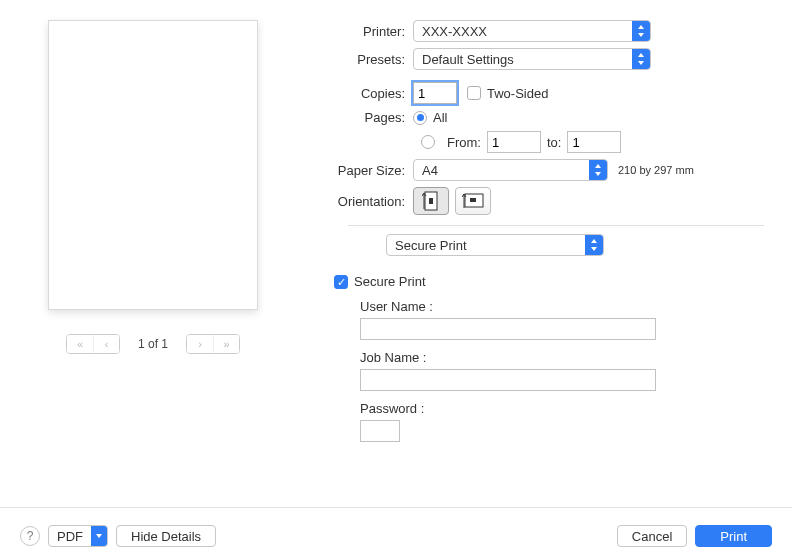 This screenshot has width=792, height=559. What do you see at coordinates (366, 118) in the screenshot?
I see `pages-label: Pages:` at bounding box center [366, 118].